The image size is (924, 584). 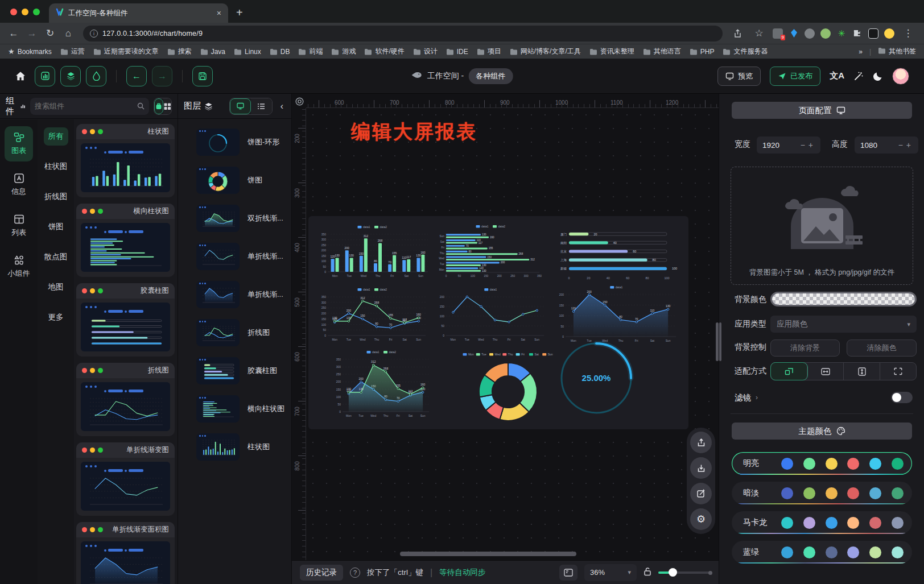 I want to click on theme-drop-button, so click(x=96, y=76).